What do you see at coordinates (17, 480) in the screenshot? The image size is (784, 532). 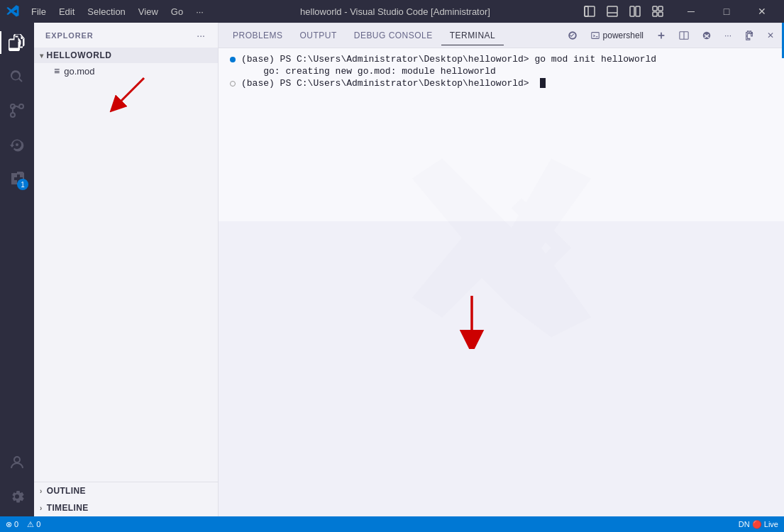 I see `activity-bottom` at bounding box center [17, 480].